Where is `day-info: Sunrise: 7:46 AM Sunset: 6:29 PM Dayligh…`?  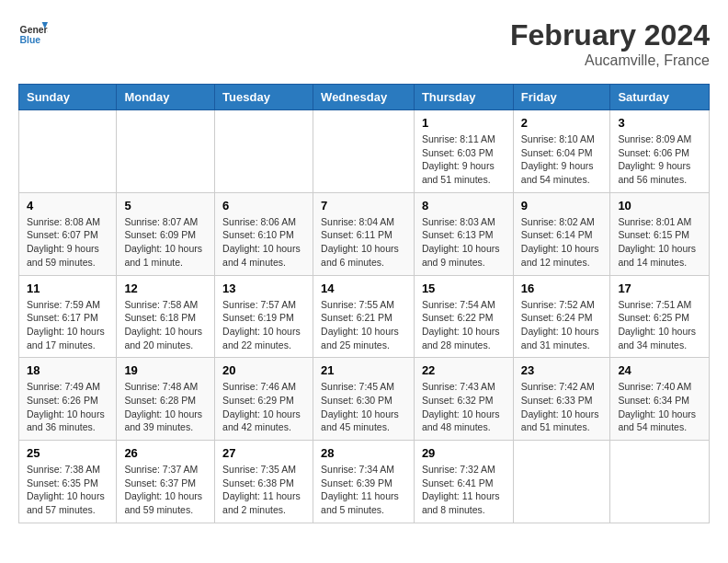 day-info: Sunrise: 7:46 AM Sunset: 6:29 PM Dayligh… is located at coordinates (264, 407).